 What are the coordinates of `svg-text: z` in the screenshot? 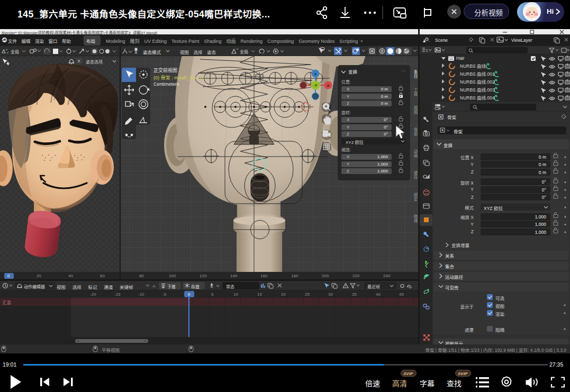 It's located at (315, 74).